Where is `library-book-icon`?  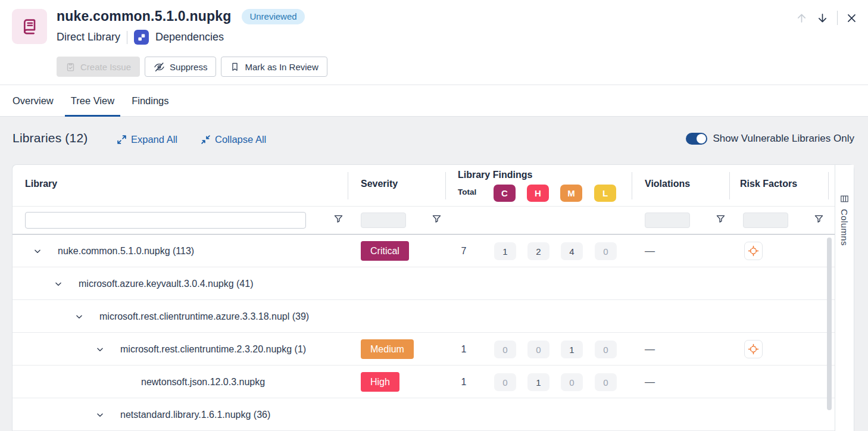 library-book-icon is located at coordinates (30, 26).